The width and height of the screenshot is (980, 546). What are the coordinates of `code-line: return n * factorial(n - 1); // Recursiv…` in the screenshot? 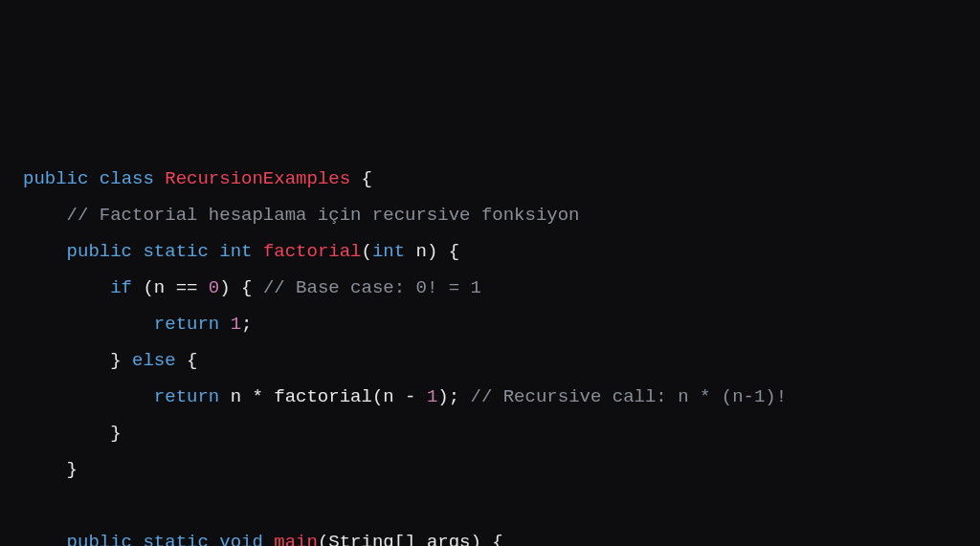 It's located at (490, 397).